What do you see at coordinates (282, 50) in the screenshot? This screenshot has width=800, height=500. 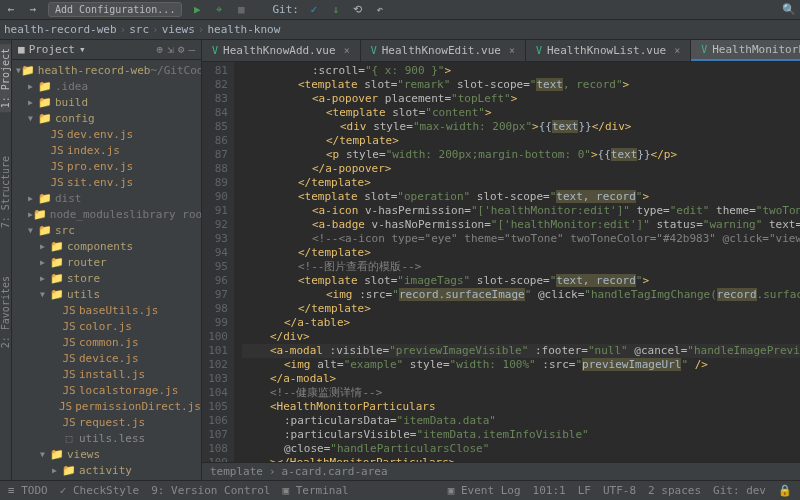 I see `editor-tab: VHealthKnowAdd.vue×` at bounding box center [282, 50].